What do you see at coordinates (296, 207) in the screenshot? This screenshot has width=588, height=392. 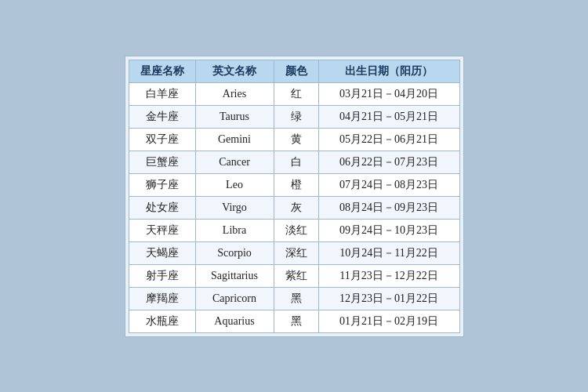 I see `cell-color: 灰` at bounding box center [296, 207].